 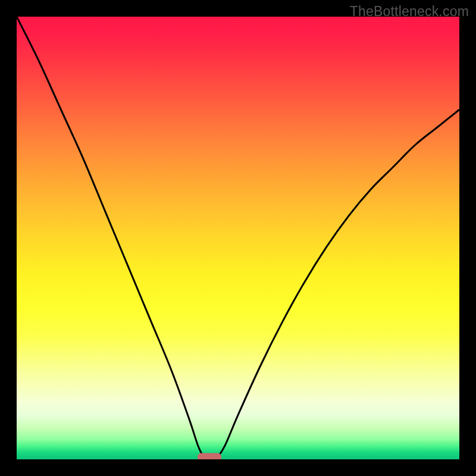 What do you see at coordinates (409, 12) in the screenshot?
I see `watermark-label: TheBottleneck.com` at bounding box center [409, 12].